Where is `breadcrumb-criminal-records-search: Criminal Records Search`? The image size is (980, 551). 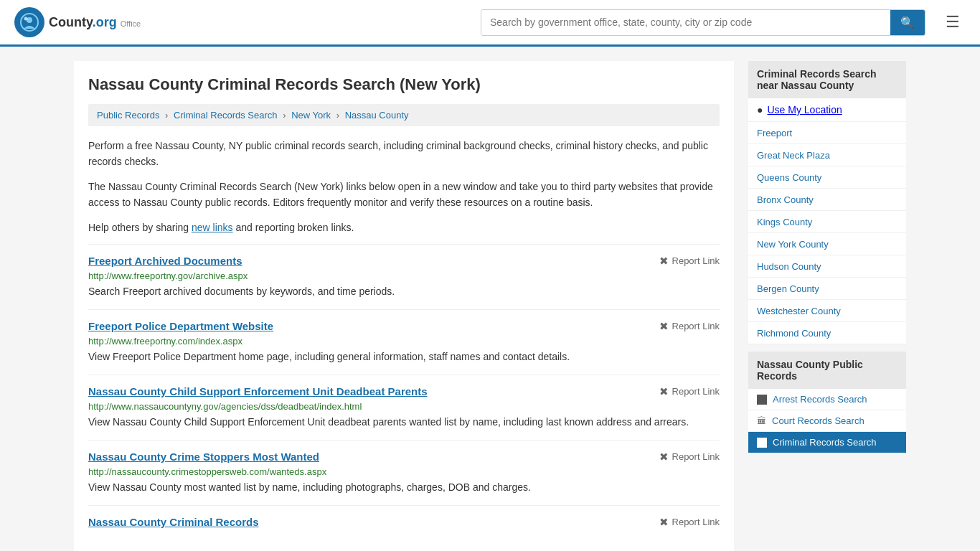
breadcrumb-criminal-records-search: Criminal Records Search is located at coordinates (225, 115).